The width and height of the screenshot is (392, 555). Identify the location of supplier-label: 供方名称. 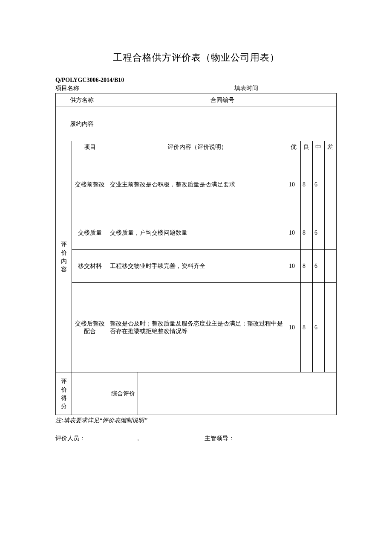
(82, 100).